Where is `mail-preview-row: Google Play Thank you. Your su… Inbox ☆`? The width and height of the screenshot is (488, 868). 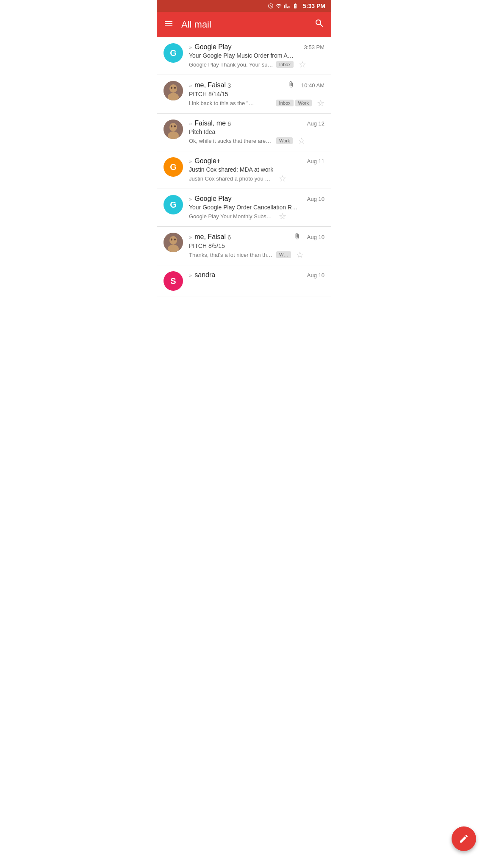
mail-preview-row: Google Play Thank you. Your su… Inbox ☆ is located at coordinates (257, 64).